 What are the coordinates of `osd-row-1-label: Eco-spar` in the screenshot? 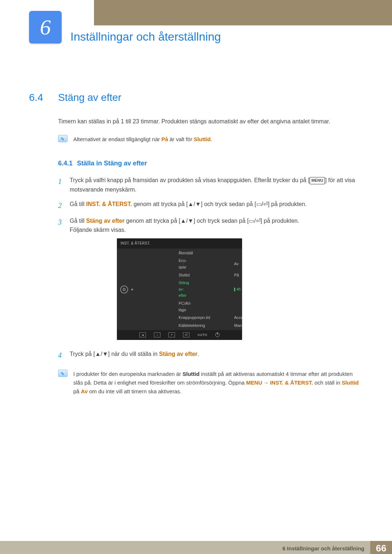 It's located at (181, 264).